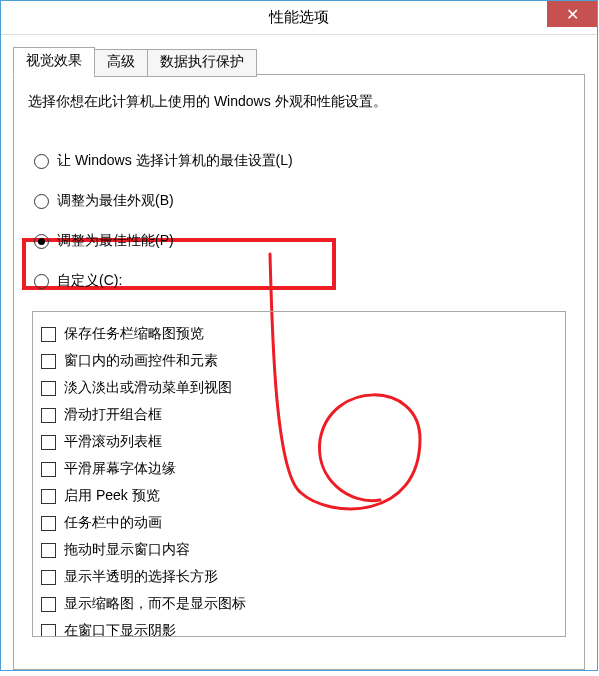 The width and height of the screenshot is (599, 676). I want to click on check-label: 保存任务栏缩略图预览, so click(134, 334).